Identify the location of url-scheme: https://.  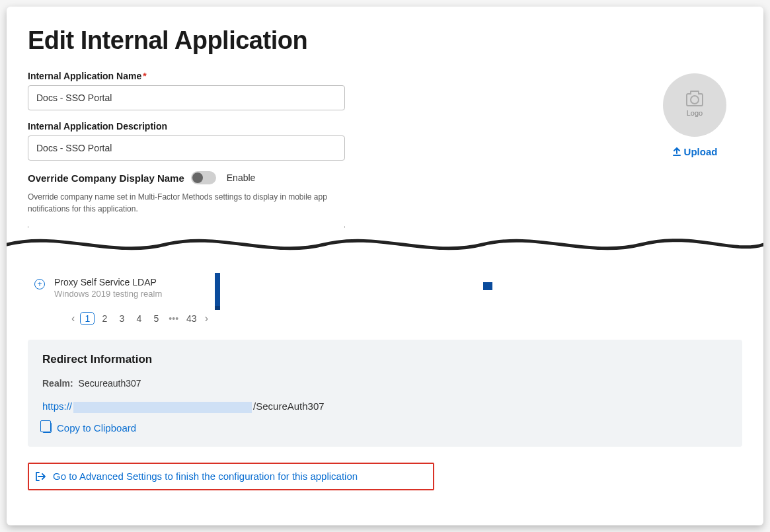
(57, 406).